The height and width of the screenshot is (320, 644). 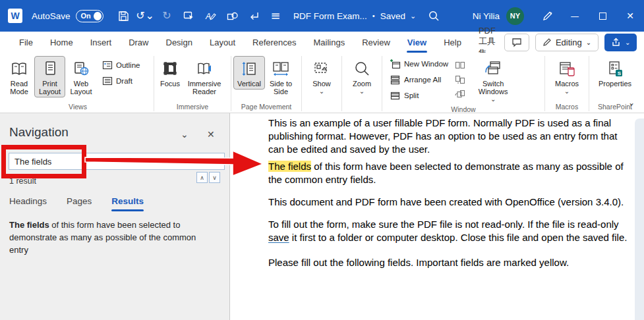 What do you see at coordinates (602, 16) in the screenshot?
I see `maximize-button` at bounding box center [602, 16].